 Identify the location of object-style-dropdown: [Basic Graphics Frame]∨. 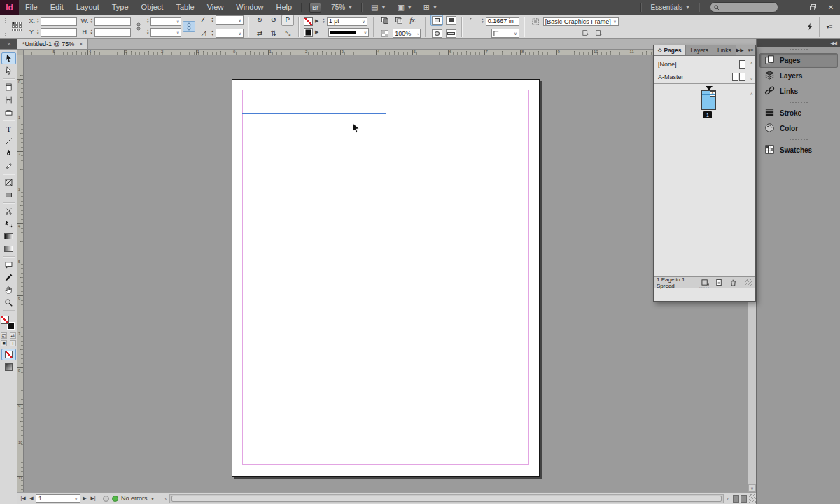
(581, 21).